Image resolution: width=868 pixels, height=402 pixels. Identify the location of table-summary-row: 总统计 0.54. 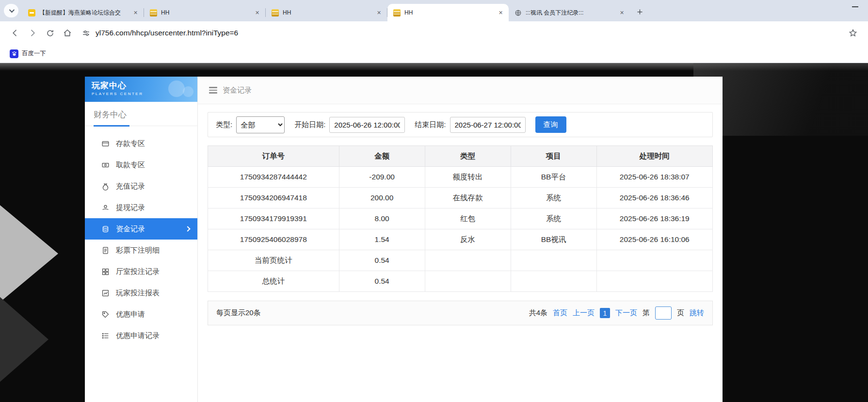
(461, 281).